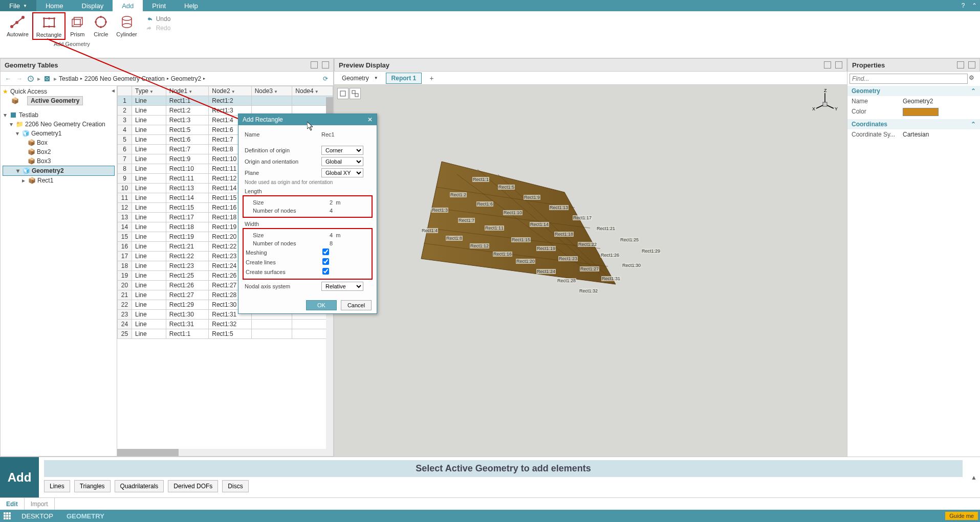 The height and width of the screenshot is (522, 980). I want to click on derived-dofs-button: Derived DOFs, so click(193, 486).